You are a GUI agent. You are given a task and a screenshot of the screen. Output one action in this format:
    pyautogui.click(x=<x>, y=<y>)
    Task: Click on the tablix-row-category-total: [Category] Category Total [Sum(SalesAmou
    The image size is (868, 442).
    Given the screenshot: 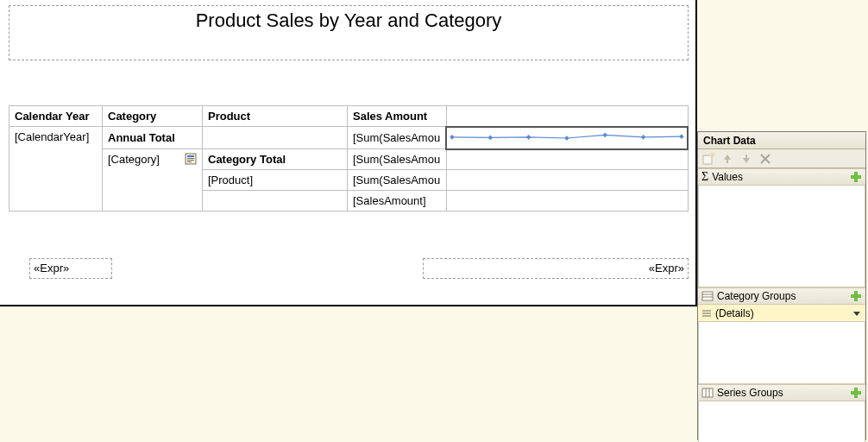 What is the action you would take?
    pyautogui.click(x=349, y=160)
    